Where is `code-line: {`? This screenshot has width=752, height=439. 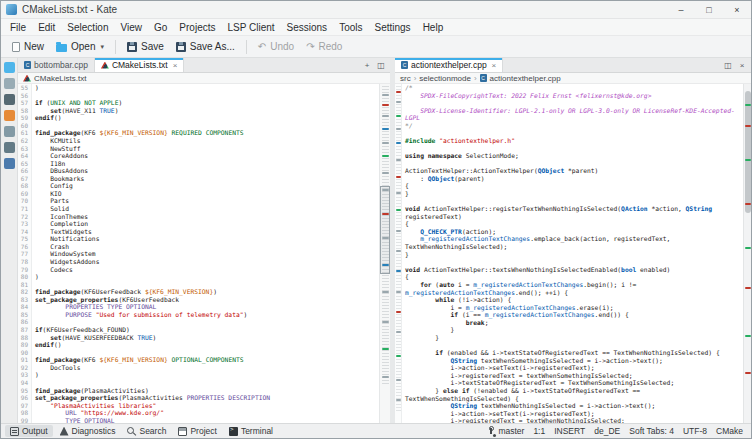 code-line: { is located at coordinates (572, 277).